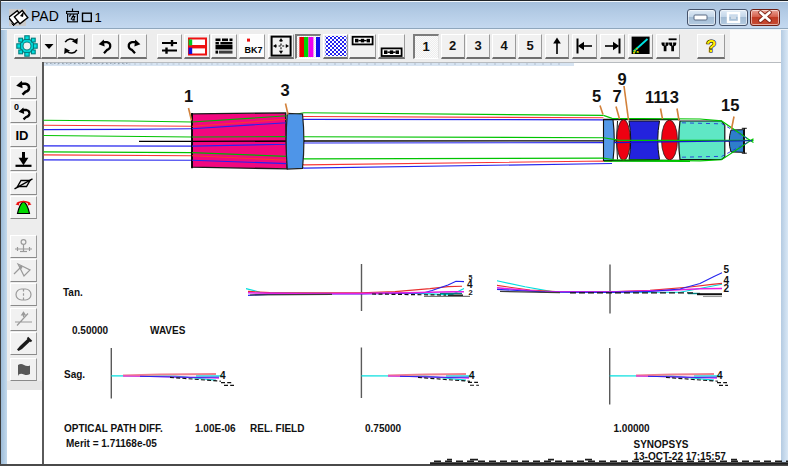 The height and width of the screenshot is (466, 788). I want to click on svg-text: 1, so click(188, 96).